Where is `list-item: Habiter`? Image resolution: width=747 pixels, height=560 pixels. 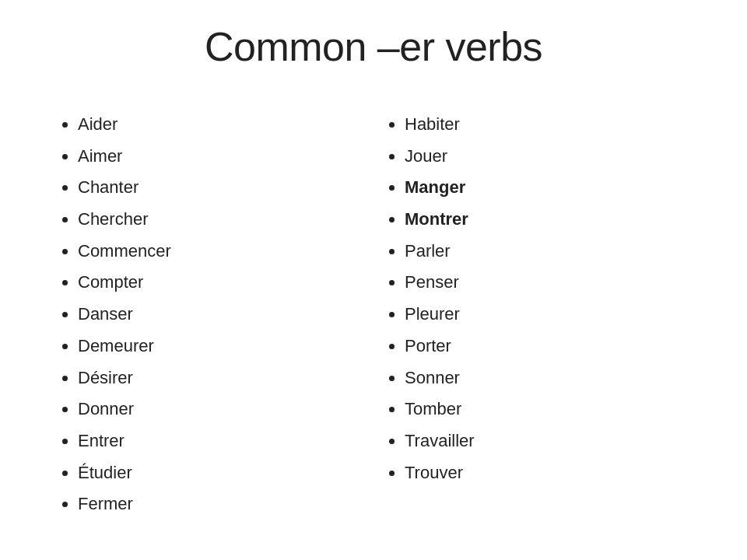 list-item: Habiter is located at coordinates (552, 124).